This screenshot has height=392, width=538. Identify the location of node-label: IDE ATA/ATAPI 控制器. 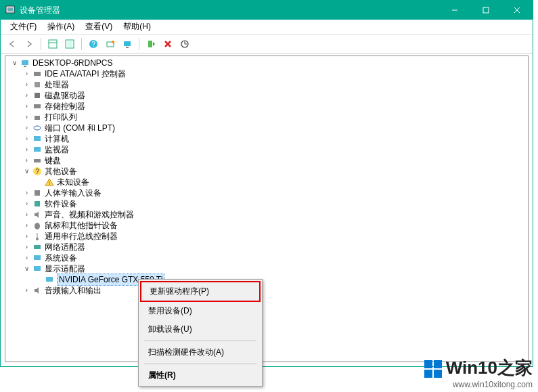
(85, 74).